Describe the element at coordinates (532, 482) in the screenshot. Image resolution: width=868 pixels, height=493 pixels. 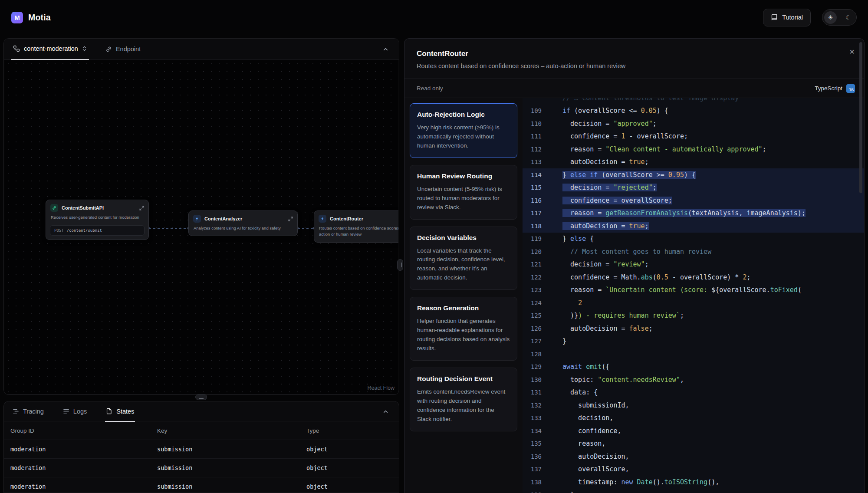
I see `line-number: 138` at that location.